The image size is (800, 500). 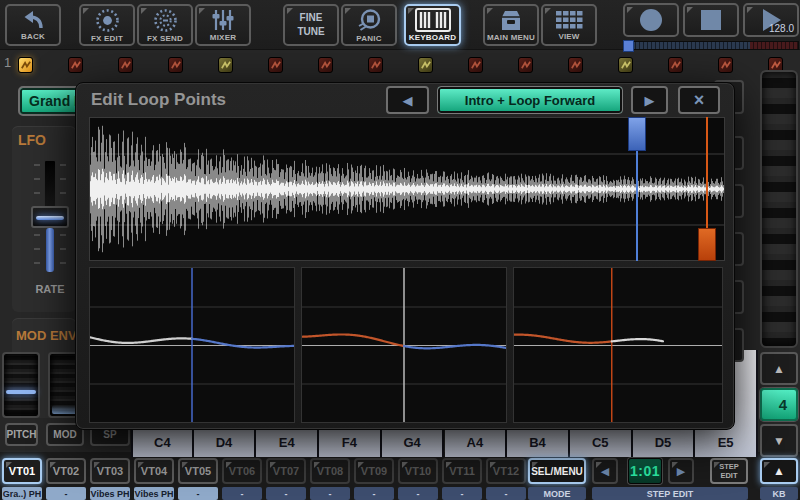 What do you see at coordinates (311, 25) in the screenshot?
I see `fine-tune-button: FINE TUNE` at bounding box center [311, 25].